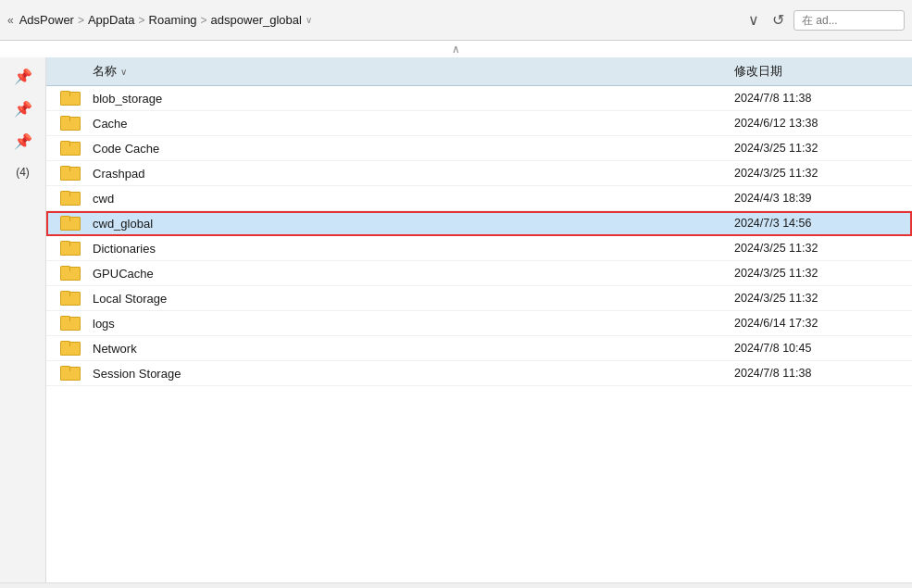  I want to click on up-arrow-icon: ∧, so click(456, 49).